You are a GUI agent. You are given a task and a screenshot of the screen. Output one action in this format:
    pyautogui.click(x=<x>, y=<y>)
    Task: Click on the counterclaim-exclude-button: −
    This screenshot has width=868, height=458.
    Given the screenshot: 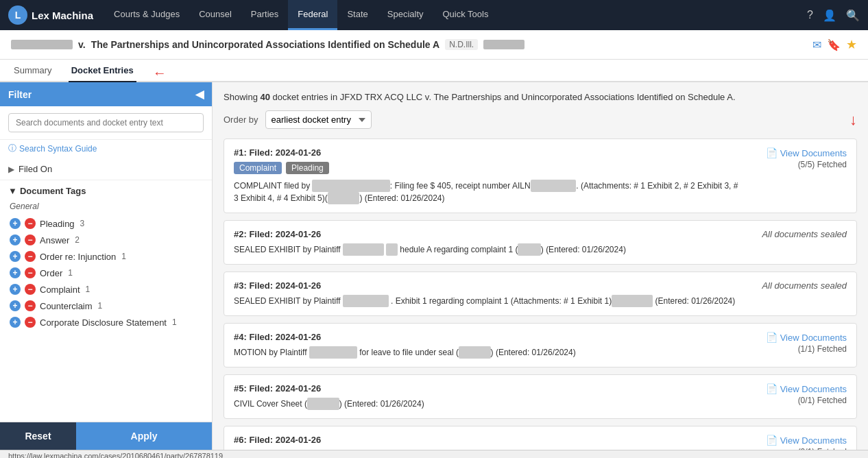 What is the action you would take?
    pyautogui.click(x=30, y=306)
    